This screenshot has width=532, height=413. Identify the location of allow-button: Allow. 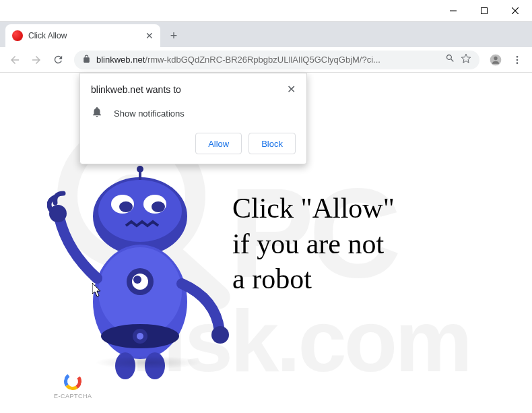
(218, 144).